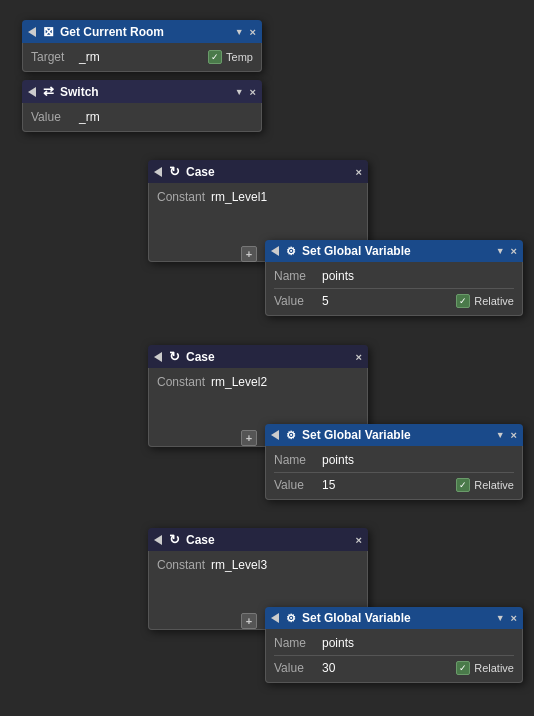  I want to click on collapse-icon-sg3, so click(275, 618).